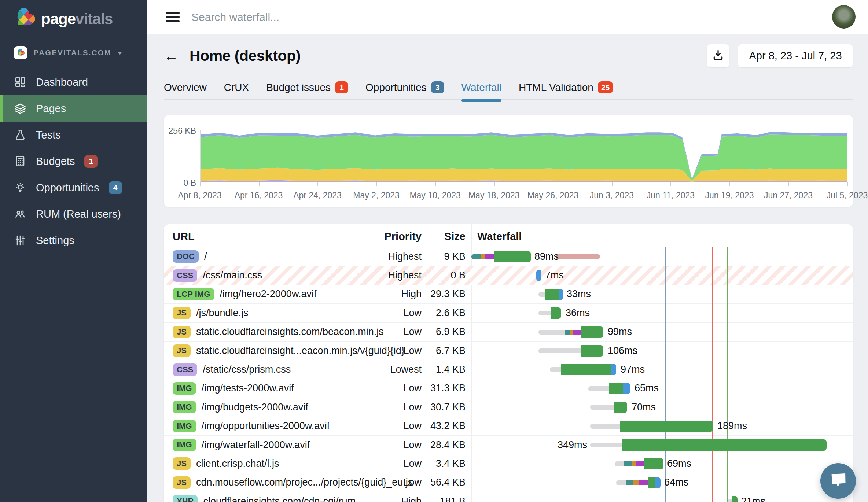  I want to click on timing-label: 65ms, so click(647, 388).